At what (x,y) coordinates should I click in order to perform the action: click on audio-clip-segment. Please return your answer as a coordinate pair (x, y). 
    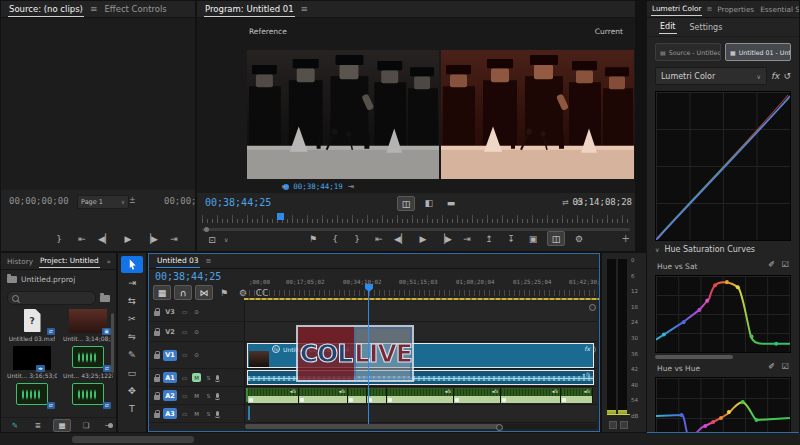
    Looking at the image, I should click on (377, 396).